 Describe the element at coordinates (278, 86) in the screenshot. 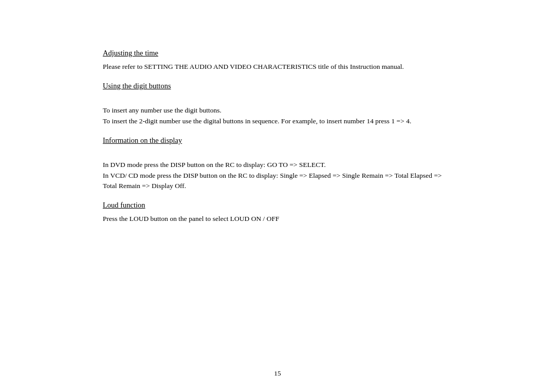

I see `heading-digit-buttons: Using the digit buttons` at that location.